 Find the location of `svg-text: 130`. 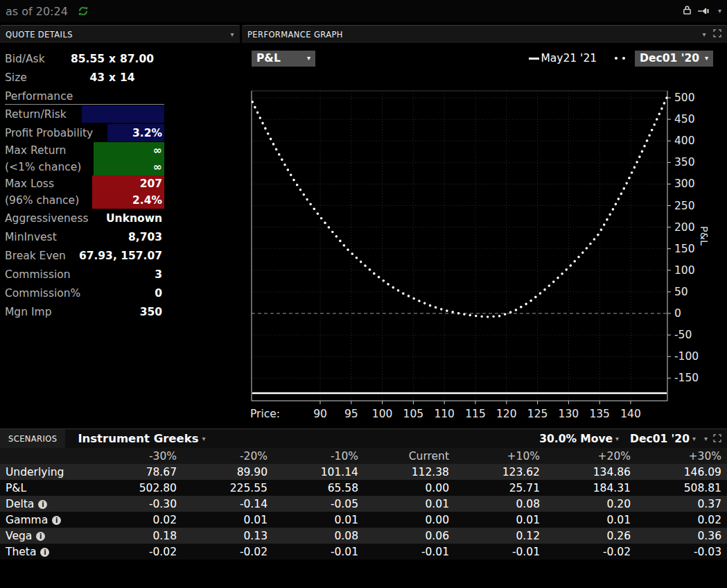

svg-text: 130 is located at coordinates (569, 414).